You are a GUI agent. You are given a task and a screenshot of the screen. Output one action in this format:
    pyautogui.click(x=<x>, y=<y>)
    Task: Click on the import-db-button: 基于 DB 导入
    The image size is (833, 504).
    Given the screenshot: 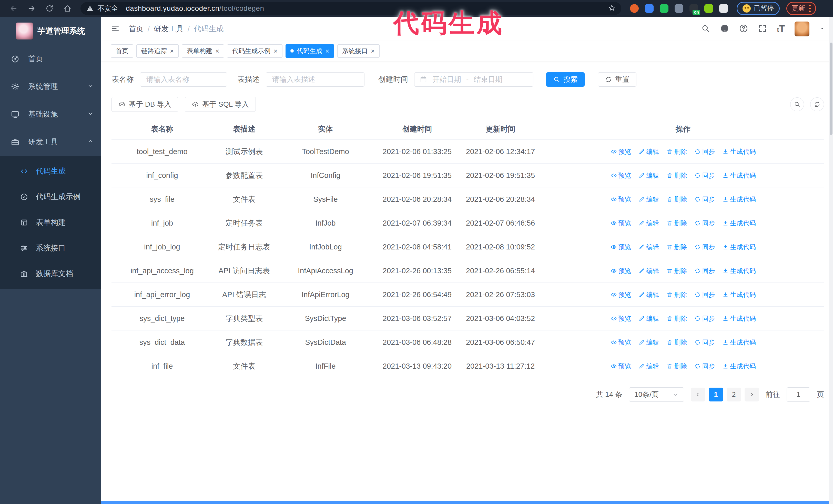 What is the action you would take?
    pyautogui.click(x=145, y=104)
    